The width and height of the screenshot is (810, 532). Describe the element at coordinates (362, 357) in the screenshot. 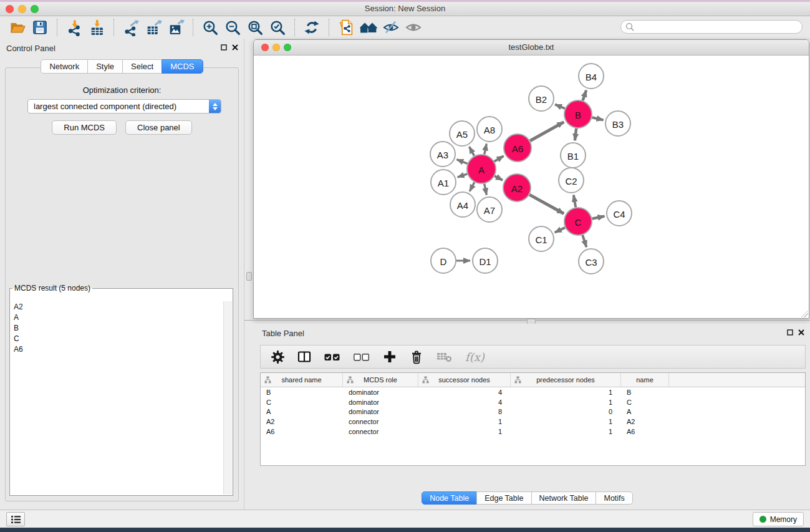

I see `unselect-all-columns-icon` at that location.